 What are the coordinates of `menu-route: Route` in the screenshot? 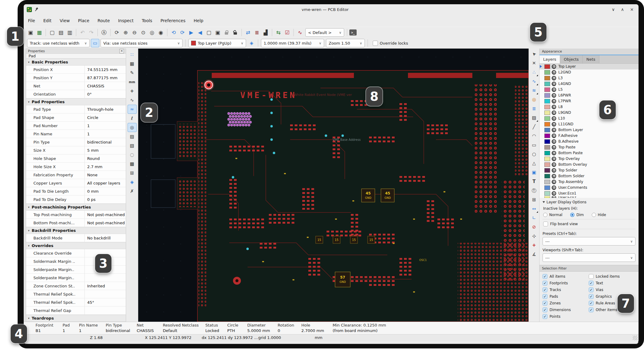 It's located at (104, 21).